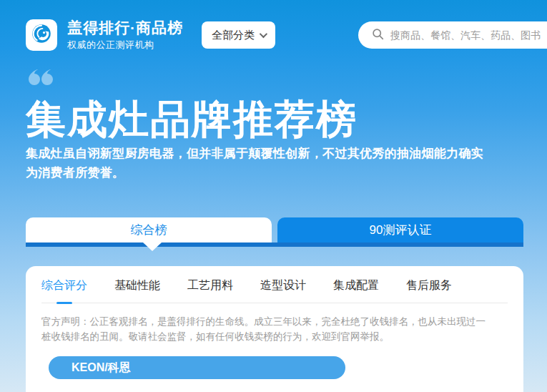 The height and width of the screenshot is (392, 547). Describe the element at coordinates (275, 230) in the screenshot. I see `main-tab-bar: 综合榜 90测评认证` at that location.